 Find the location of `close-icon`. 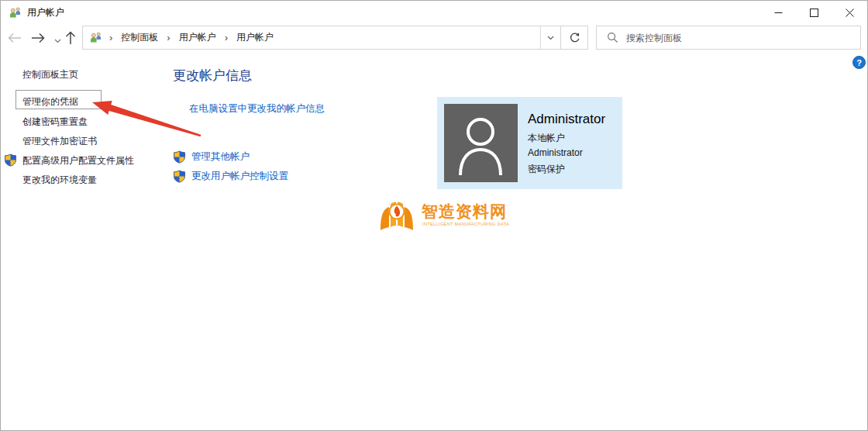

close-icon is located at coordinates (849, 12).